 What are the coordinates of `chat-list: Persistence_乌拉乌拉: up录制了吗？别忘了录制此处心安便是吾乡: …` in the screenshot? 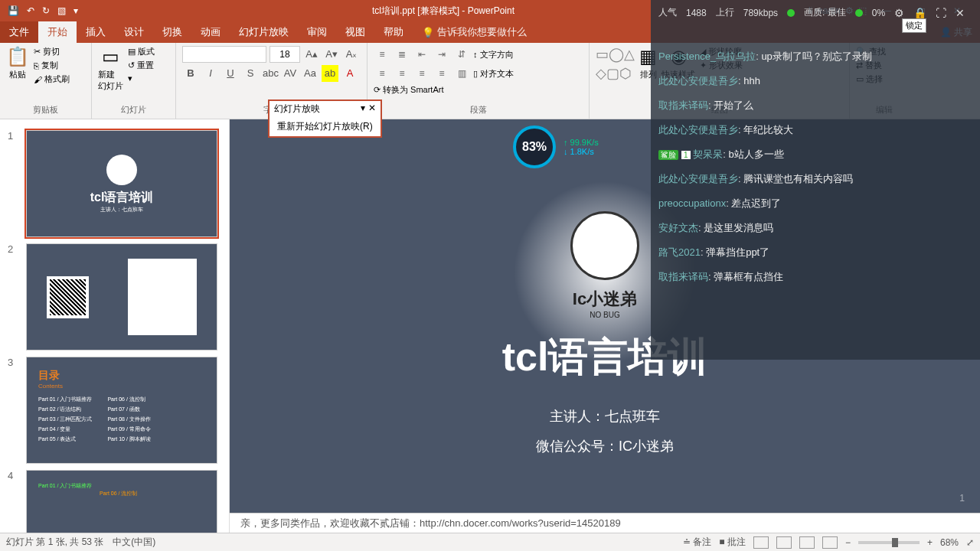 It's located at (815, 167).